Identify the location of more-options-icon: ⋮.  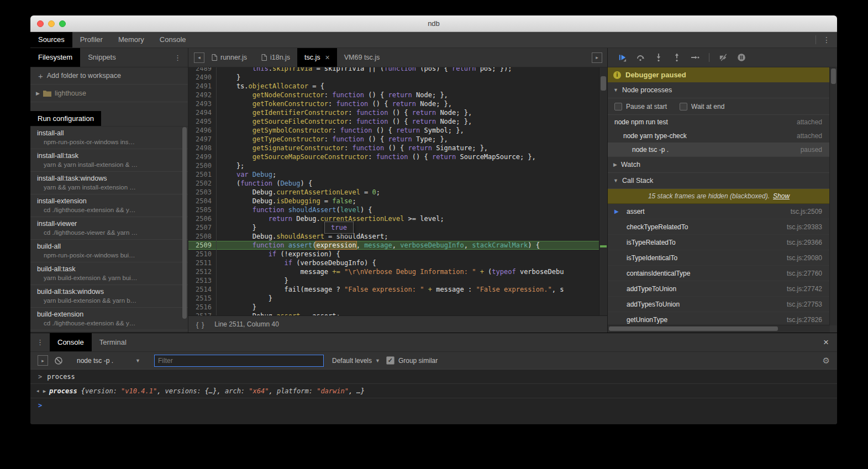
(827, 40).